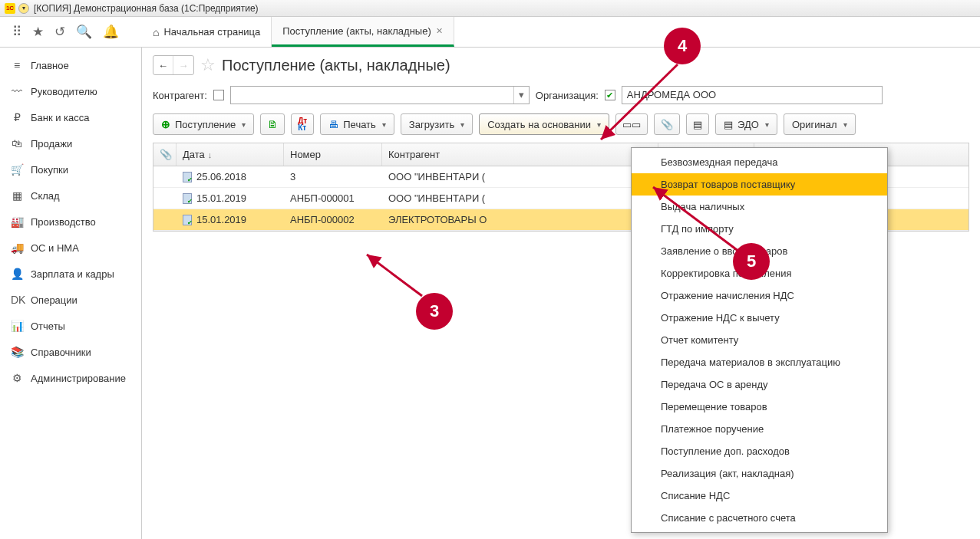  I want to click on favorite-icon: ☆, so click(208, 65).